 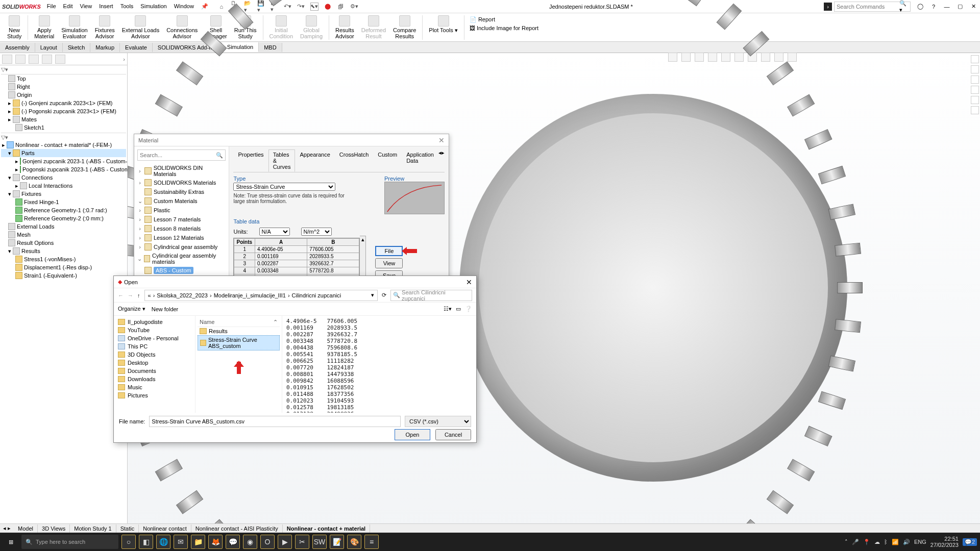 I want to click on tp-custom-icon, so click(x=975, y=100).